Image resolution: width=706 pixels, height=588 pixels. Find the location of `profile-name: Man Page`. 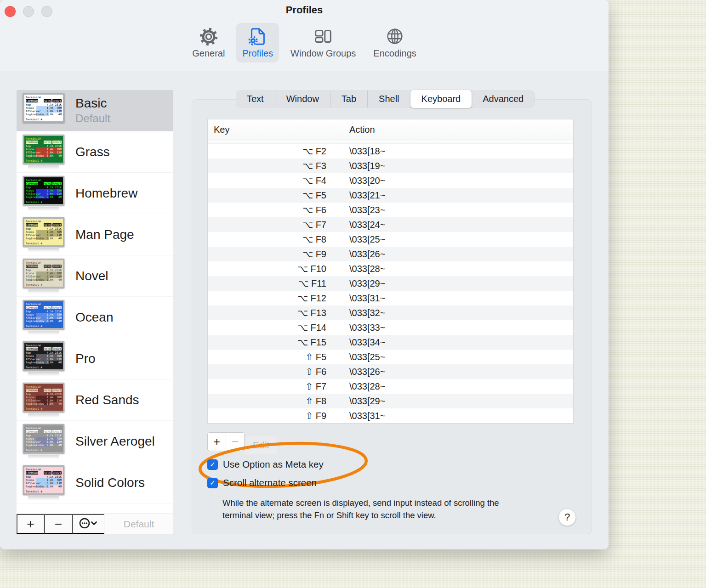

profile-name: Man Page is located at coordinates (105, 235).